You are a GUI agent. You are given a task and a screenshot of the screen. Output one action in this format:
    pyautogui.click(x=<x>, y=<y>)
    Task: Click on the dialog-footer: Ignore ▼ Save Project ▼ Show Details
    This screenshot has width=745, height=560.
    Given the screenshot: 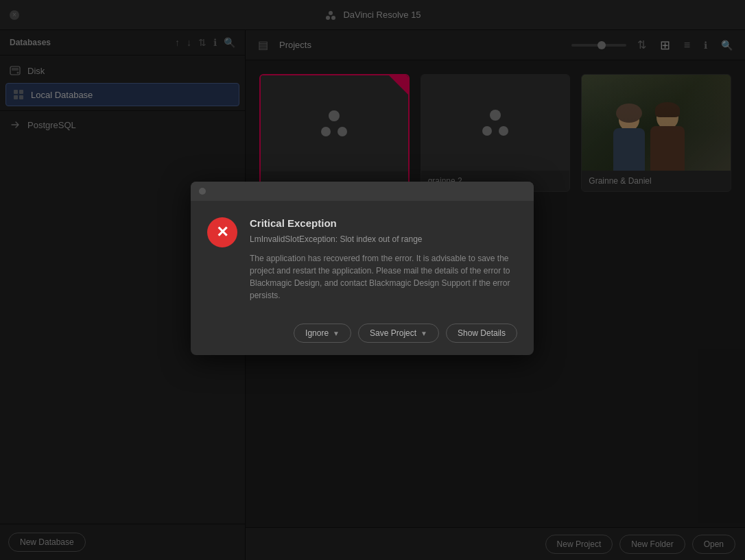 What is the action you would take?
    pyautogui.click(x=362, y=335)
    